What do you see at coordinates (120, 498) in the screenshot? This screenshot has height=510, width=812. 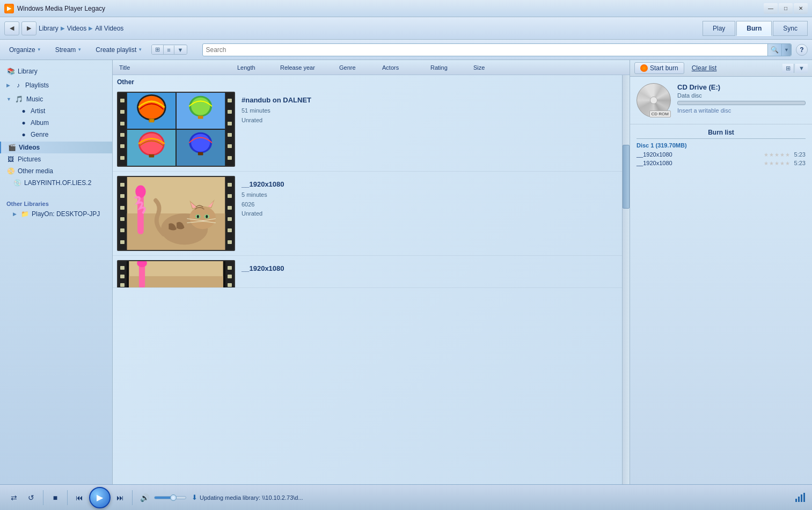 I see `next-button: ⏭` at bounding box center [120, 498].